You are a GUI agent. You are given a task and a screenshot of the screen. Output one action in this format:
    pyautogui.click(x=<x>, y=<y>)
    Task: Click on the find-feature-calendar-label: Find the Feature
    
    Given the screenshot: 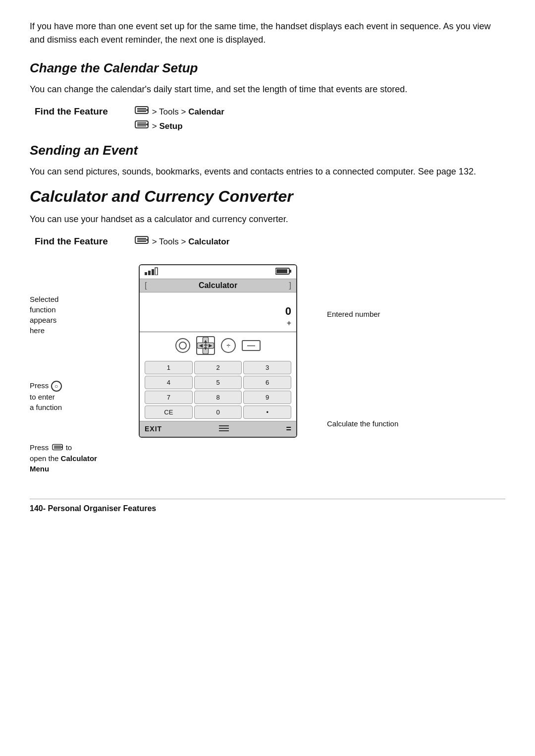 What is the action you would take?
    pyautogui.click(x=74, y=111)
    